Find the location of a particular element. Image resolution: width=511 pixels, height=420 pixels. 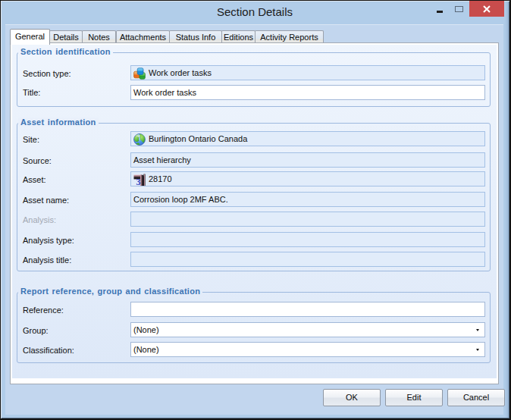

svg-text: 3 is located at coordinates (138, 181).